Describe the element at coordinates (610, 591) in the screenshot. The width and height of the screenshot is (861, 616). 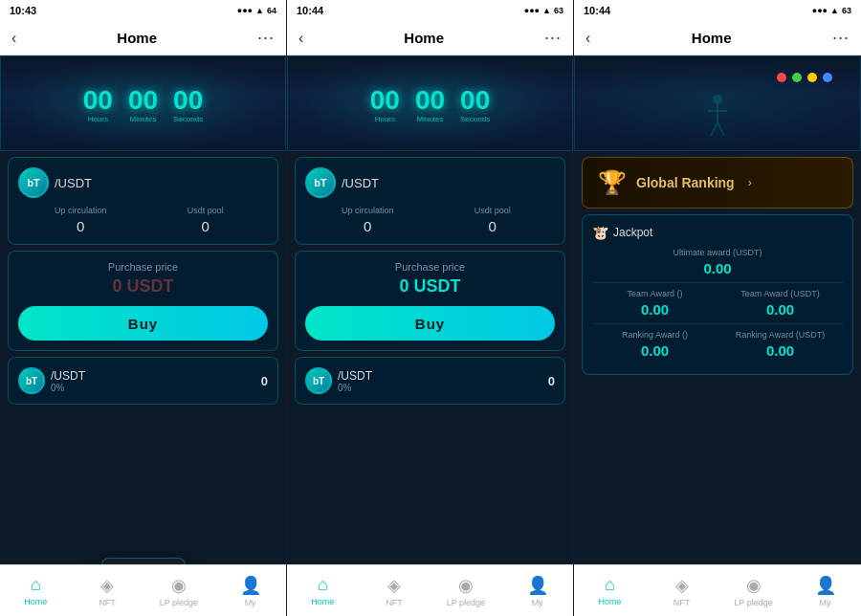
I see `tab-home-3: ⌂ Home` at that location.